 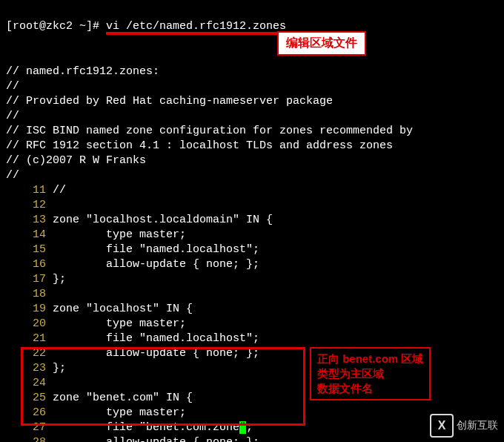 What do you see at coordinates (249, 427) in the screenshot?
I see `code-line: ;` at bounding box center [249, 427].